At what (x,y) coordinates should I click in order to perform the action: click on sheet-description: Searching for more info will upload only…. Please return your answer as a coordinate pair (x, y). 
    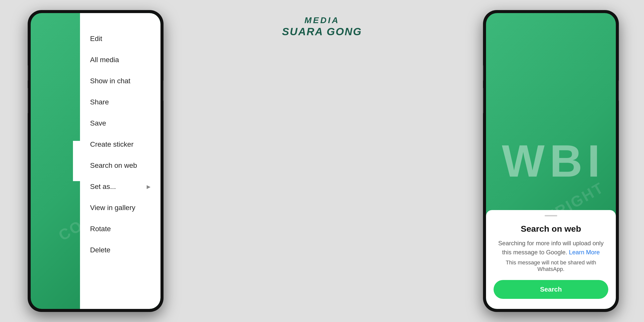
    Looking at the image, I should click on (551, 248).